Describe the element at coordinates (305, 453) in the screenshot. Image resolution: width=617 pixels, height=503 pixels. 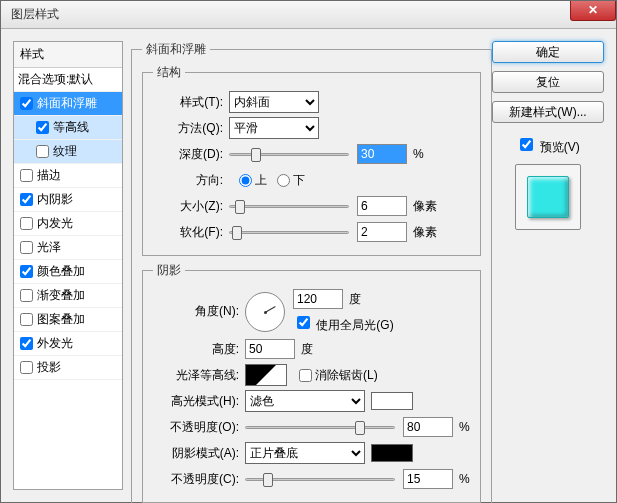
I see `shadow-mode-select: 正片叠底` at that location.